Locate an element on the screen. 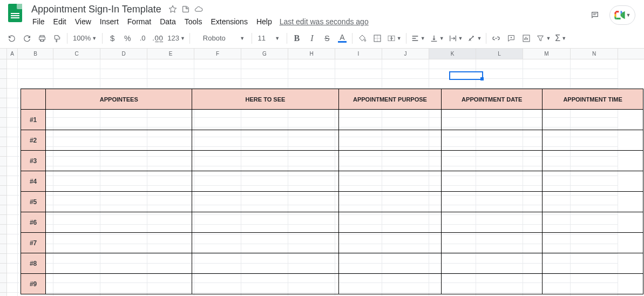 Image resolution: width=644 pixels, height=296 pixels. meet-button: ▼ is located at coordinates (622, 15).